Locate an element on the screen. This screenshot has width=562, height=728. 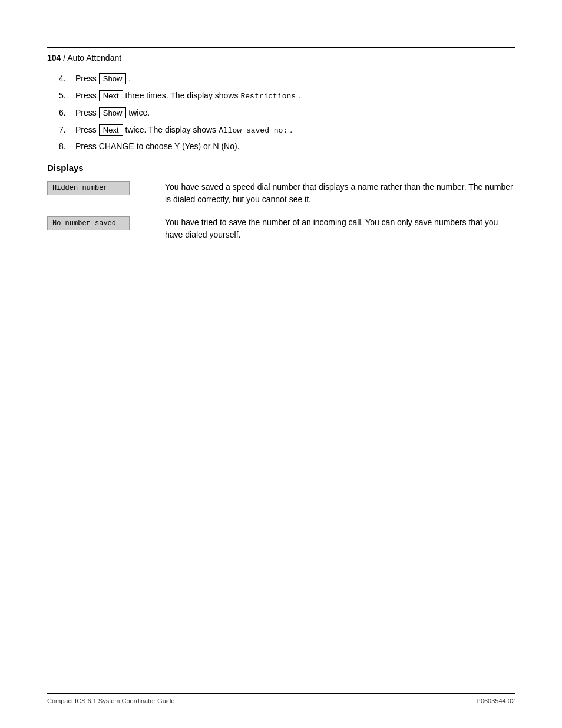
step7-suffix: twice. The display shows is located at coordinates (171, 130).